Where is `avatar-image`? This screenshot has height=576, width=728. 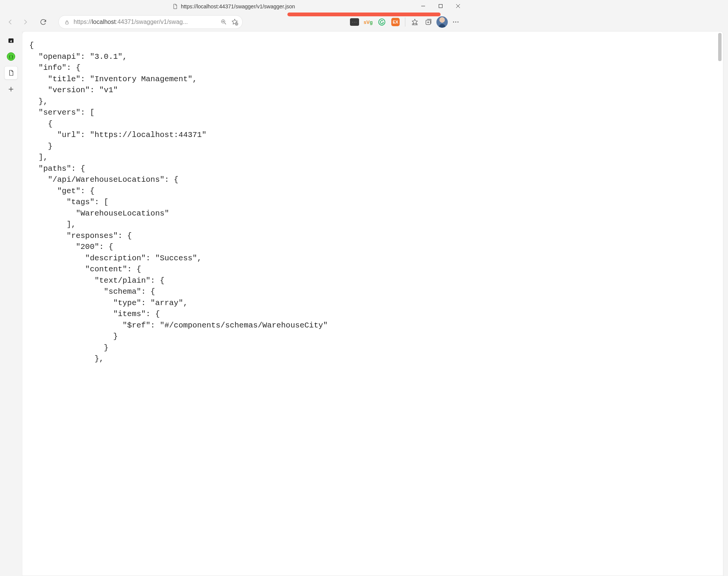
avatar-image is located at coordinates (442, 22).